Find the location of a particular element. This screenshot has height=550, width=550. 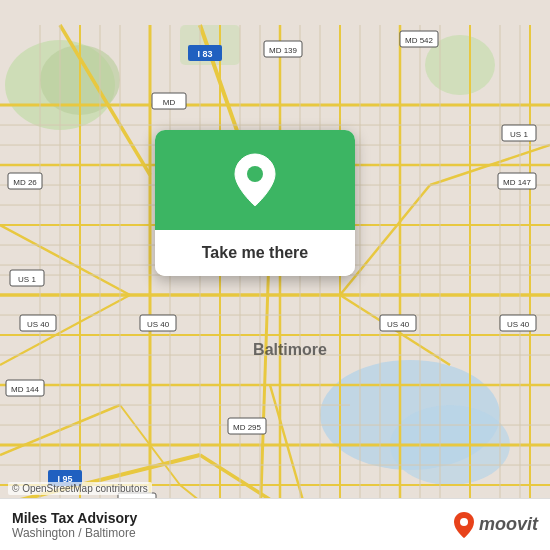

button-label: Take me there is located at coordinates (255, 252).